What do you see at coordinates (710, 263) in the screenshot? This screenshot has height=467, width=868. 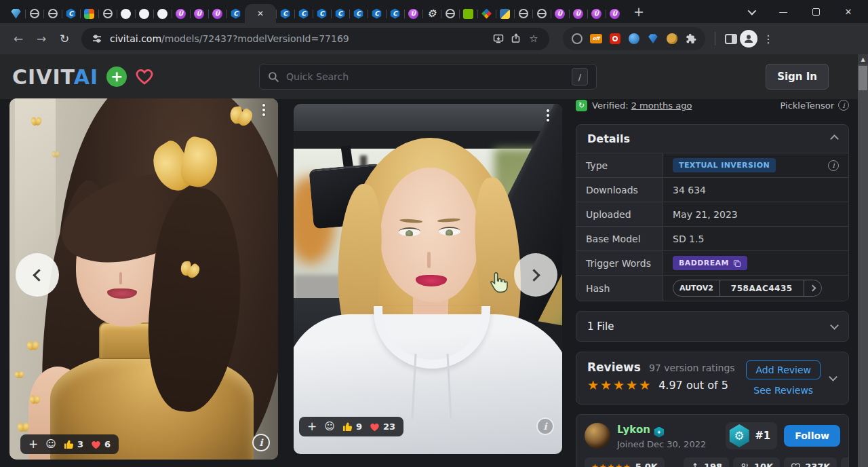 I see `trigger-word-badge: BADDREAM` at bounding box center [710, 263].